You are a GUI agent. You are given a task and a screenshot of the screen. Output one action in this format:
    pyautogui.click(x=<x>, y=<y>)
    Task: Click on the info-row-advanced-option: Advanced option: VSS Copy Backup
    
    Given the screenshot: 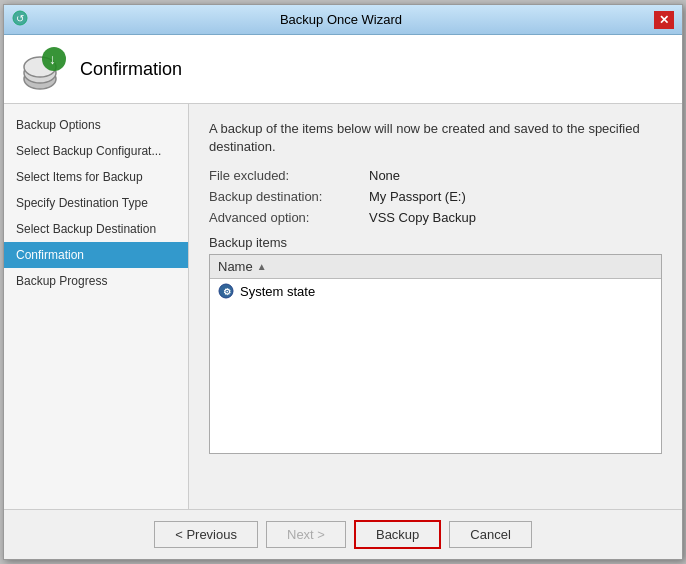 What is the action you would take?
    pyautogui.click(x=436, y=218)
    